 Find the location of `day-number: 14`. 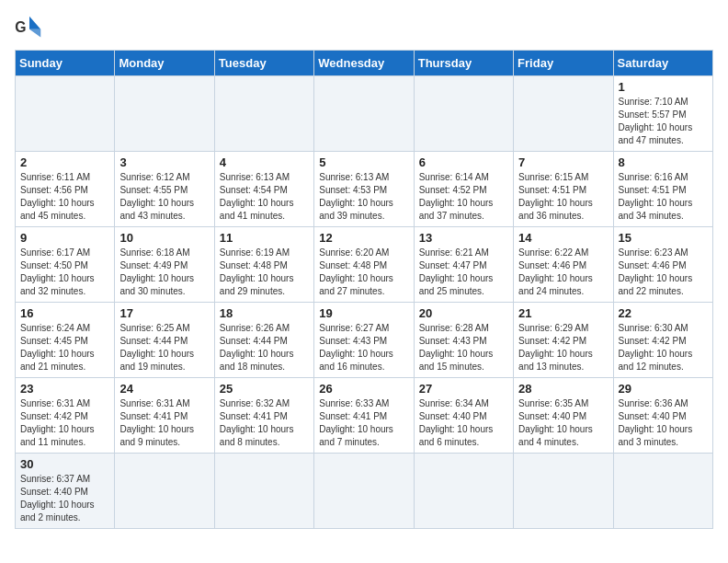

day-number: 14 is located at coordinates (563, 237).